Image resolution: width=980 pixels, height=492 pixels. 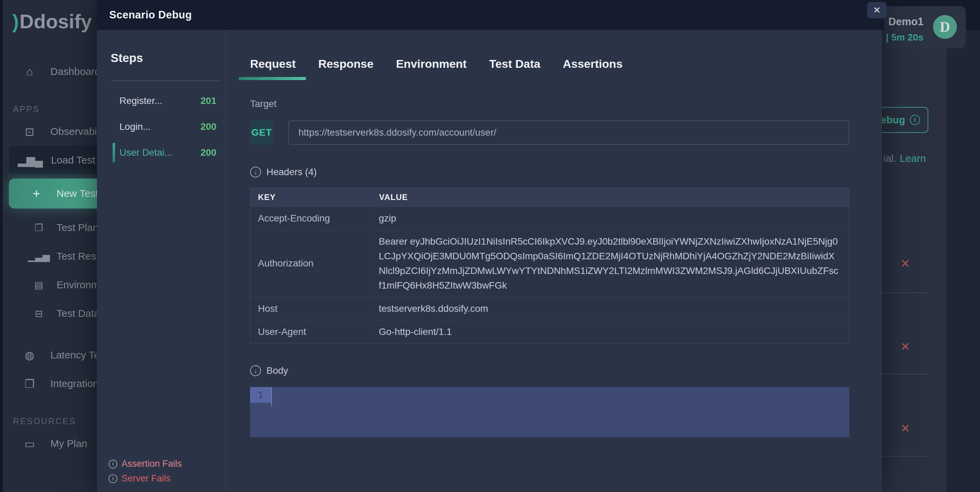 What do you see at coordinates (905, 374) in the screenshot?
I see `row-divider` at bounding box center [905, 374].